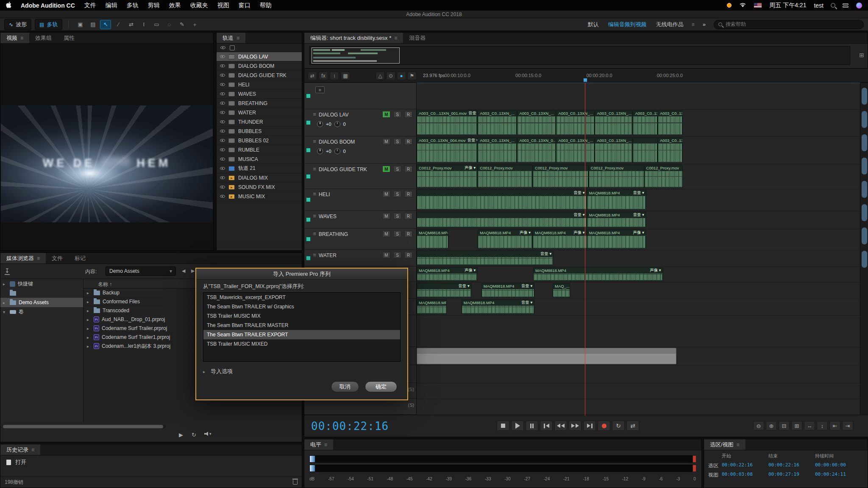  What do you see at coordinates (638, 200) in the screenshot?
I see `timeline-track-row: 音量 ▾MAQM8818.MP4音量 ▾` at bounding box center [638, 200].